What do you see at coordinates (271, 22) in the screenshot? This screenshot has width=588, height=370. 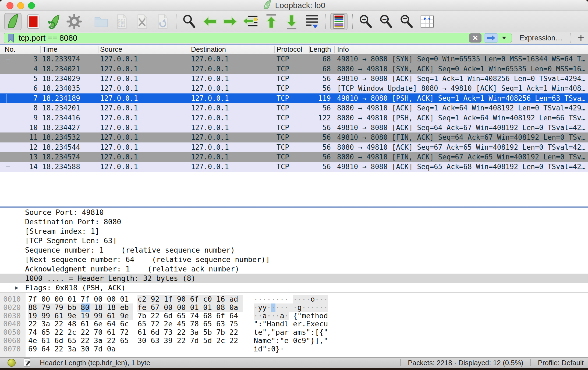 I see `first-packet-icon` at bounding box center [271, 22].